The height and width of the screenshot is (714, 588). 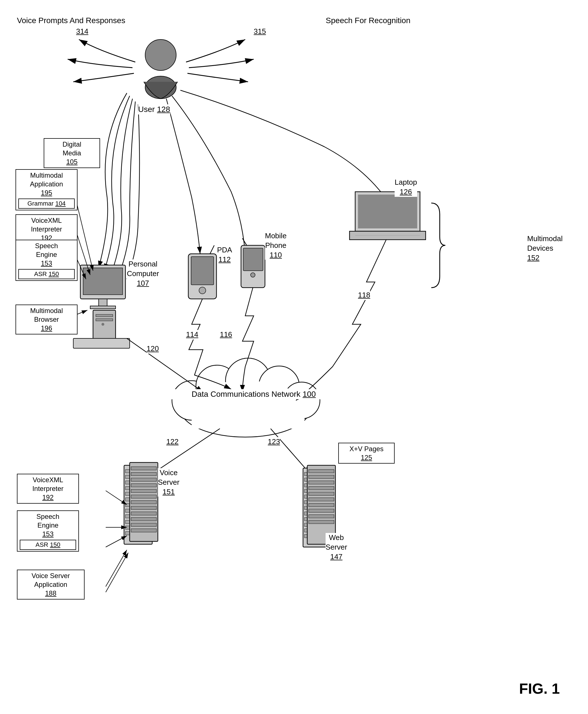 I want to click on speech-engine-top-box: Speech Engine 153 ASR 150, so click(x=47, y=260).